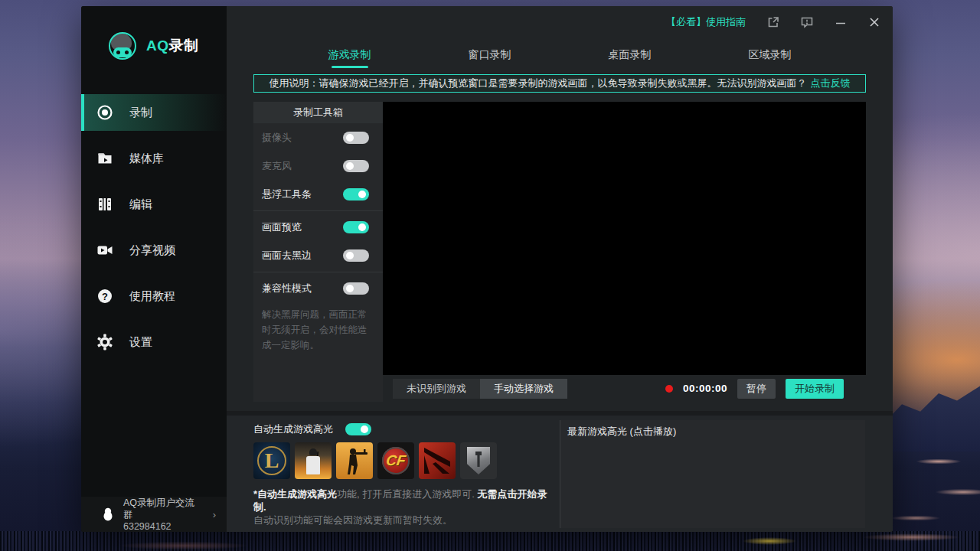 This screenshot has height=551, width=980. I want to click on auto-highlights-toggle-label: 自动生成游戏高光, so click(293, 429).